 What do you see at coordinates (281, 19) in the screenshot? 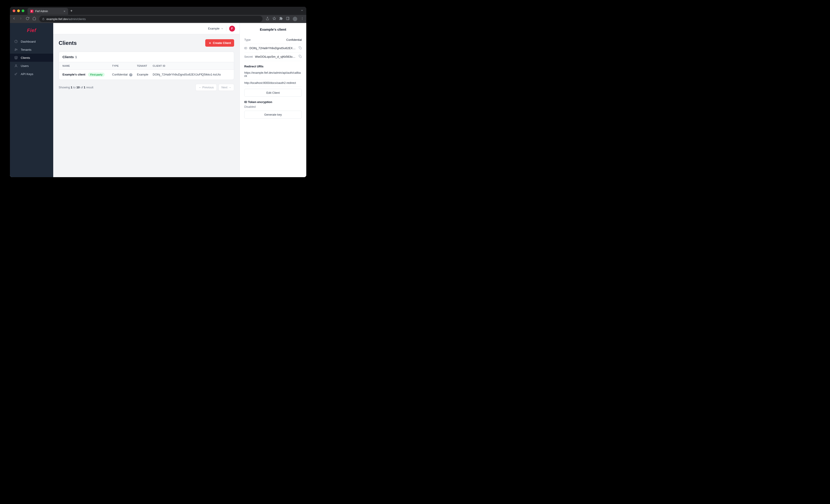
I see `extensions-icon` at bounding box center [281, 19].